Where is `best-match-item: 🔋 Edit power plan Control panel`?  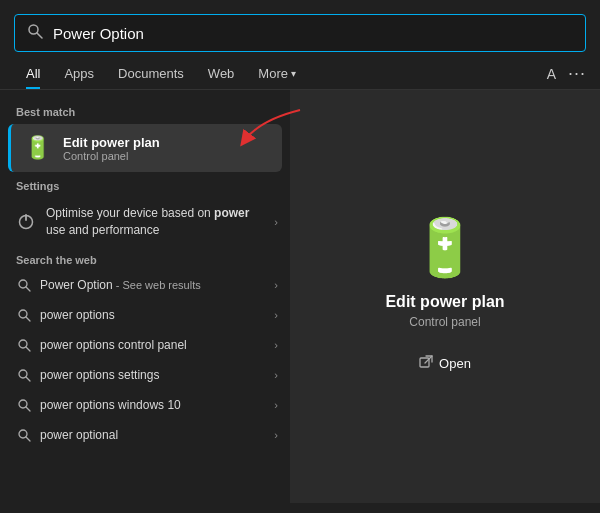
best-match-item: 🔋 Edit power plan Control panel is located at coordinates (145, 148).